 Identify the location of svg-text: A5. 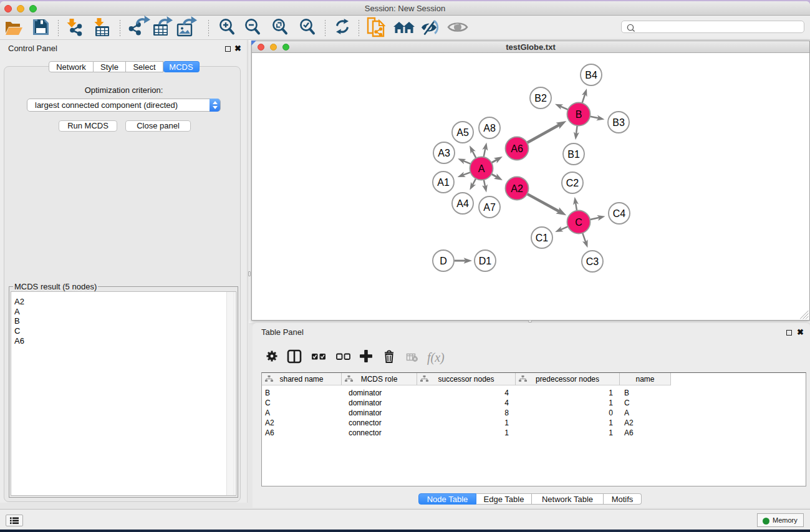
(463, 132).